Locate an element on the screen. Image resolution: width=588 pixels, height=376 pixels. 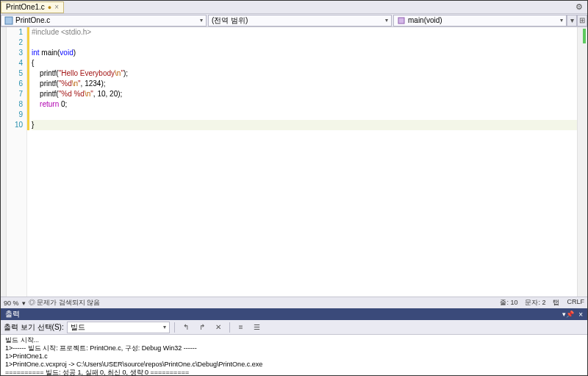
split-pane-button: ⊞ is located at coordinates (582, 21).